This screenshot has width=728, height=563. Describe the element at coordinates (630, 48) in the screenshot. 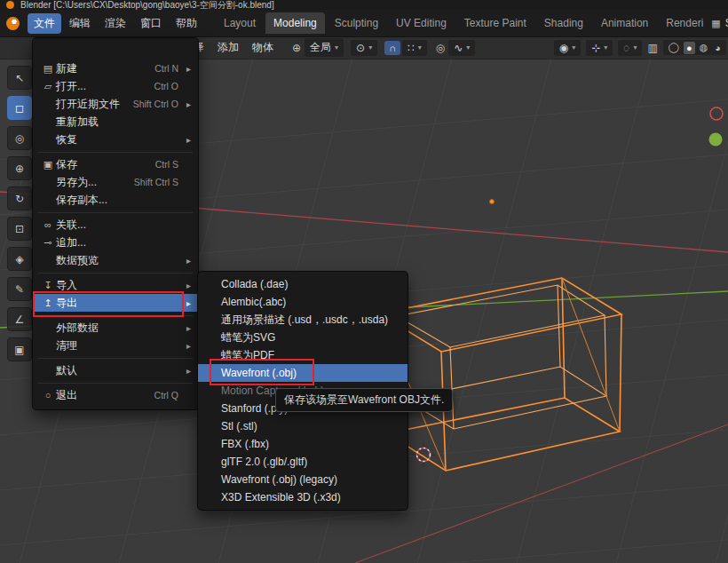

I see `overlays-dropdown: ◌ ▾` at that location.